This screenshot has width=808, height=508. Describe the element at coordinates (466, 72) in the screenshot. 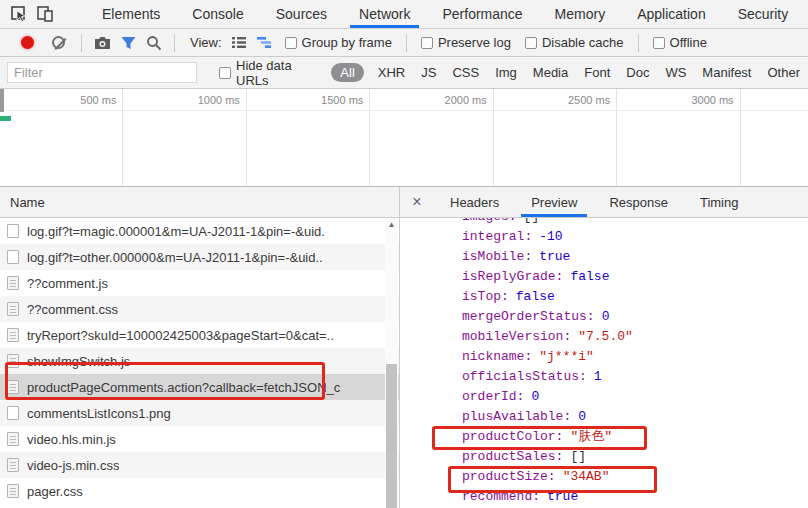

I see `resource-type-filter: CSS` at that location.